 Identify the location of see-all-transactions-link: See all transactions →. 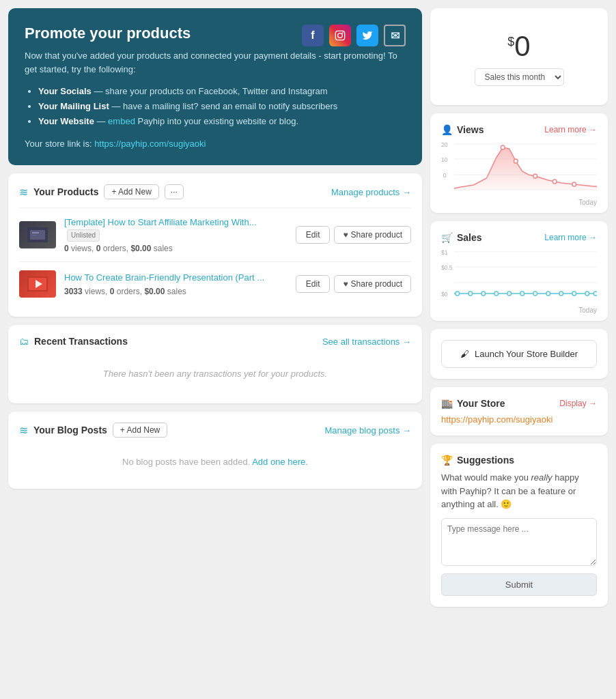
(367, 341).